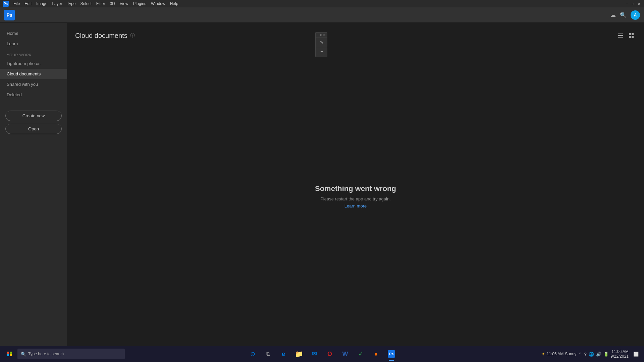 The image size is (644, 362). What do you see at coordinates (321, 35) in the screenshot?
I see `tool-panel-header: « ✕` at bounding box center [321, 35].